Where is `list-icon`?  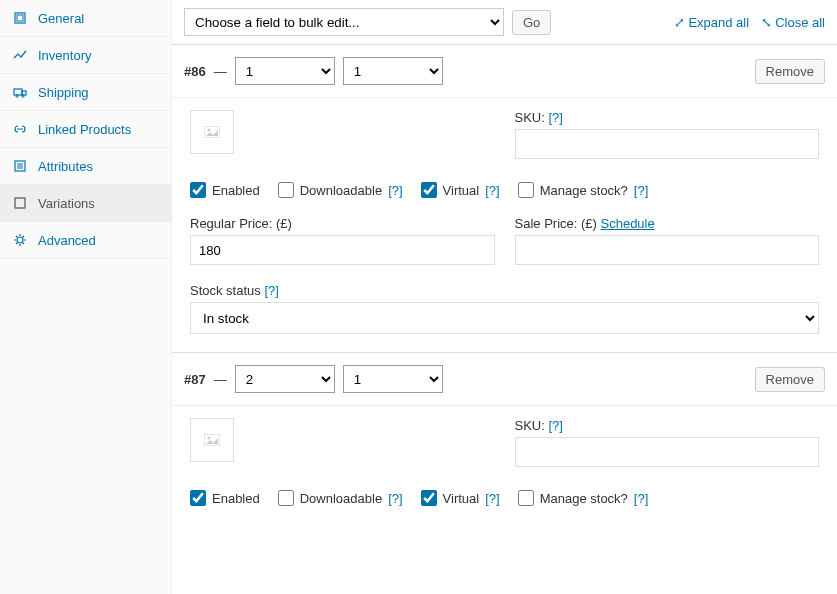
list-icon is located at coordinates (20, 166).